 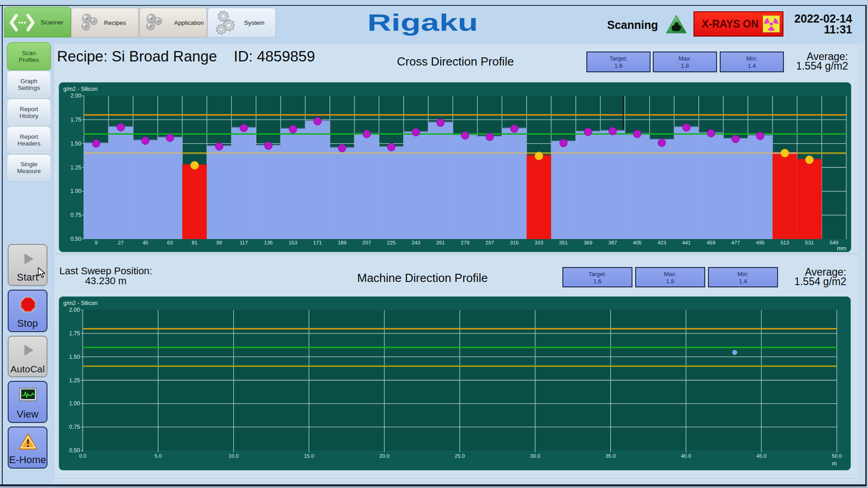 What do you see at coordinates (194, 243) in the screenshot?
I see `svg-text: 81` at bounding box center [194, 243].